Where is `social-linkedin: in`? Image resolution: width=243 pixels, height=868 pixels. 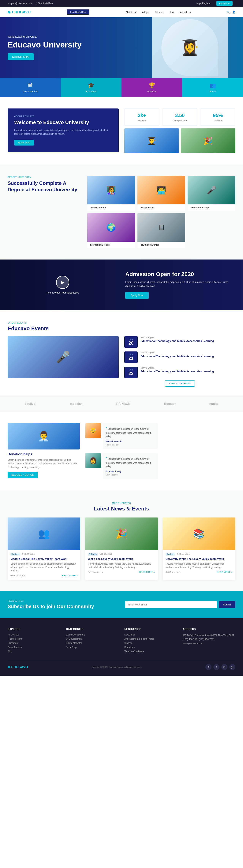
social-linkedin: in is located at coordinates (224, 667).